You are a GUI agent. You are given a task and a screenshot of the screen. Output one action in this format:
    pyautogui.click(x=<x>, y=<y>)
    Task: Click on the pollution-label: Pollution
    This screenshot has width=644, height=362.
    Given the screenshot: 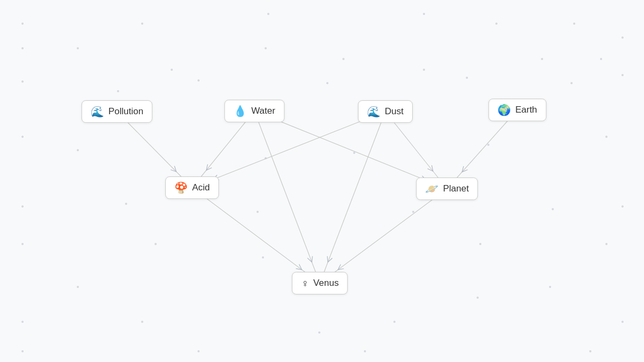 What is the action you would take?
    pyautogui.click(x=126, y=112)
    